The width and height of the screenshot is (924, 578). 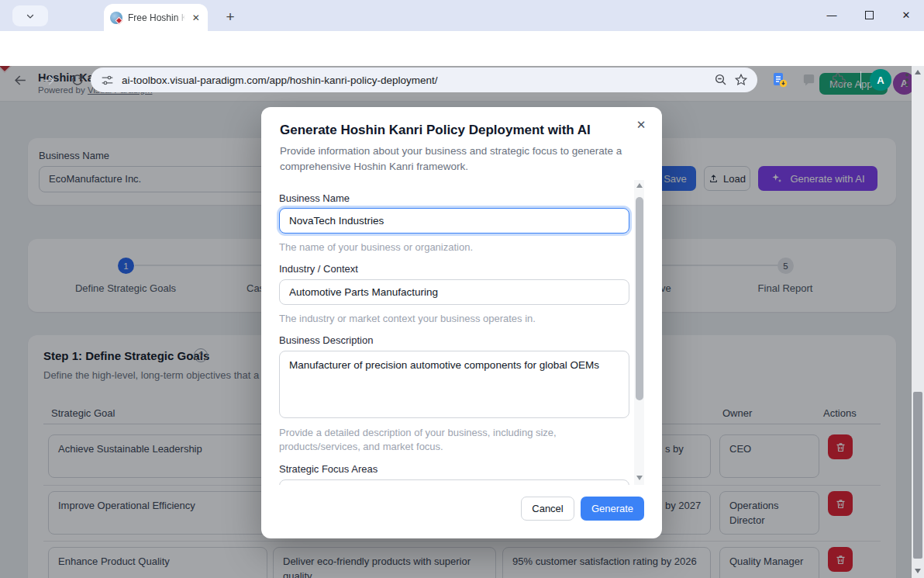 I want to click on url-text: ai-toolbox.visual-paradigm.com/app/hoshi…, so click(x=418, y=81).